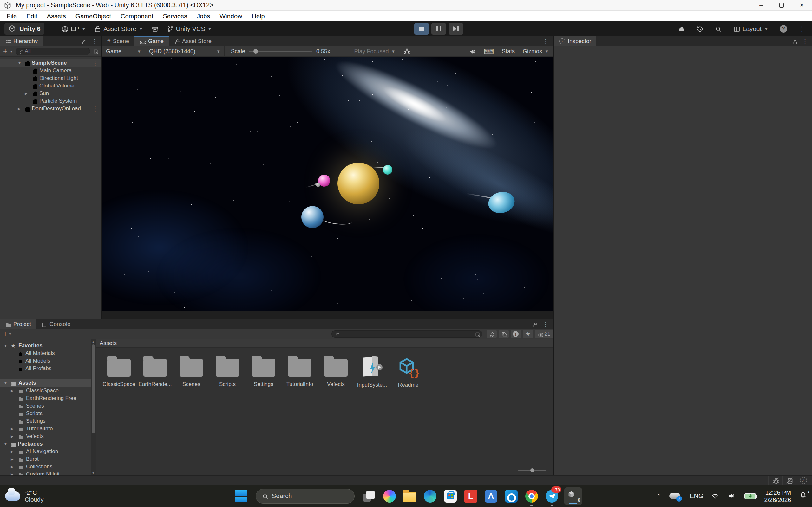 This screenshot has height=507, width=812. What do you see at coordinates (73, 29) in the screenshot?
I see `account-dropdown: EP ▼` at bounding box center [73, 29].